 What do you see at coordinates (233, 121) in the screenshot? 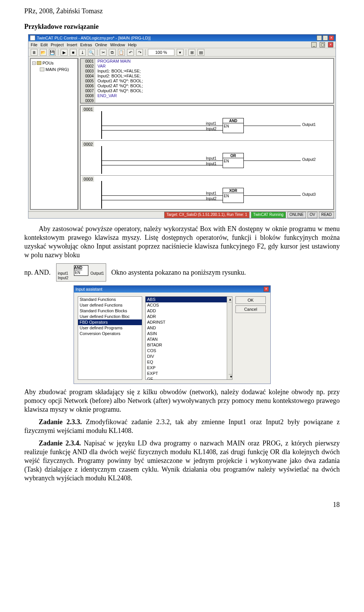
I see `block-name: AND` at bounding box center [233, 121].